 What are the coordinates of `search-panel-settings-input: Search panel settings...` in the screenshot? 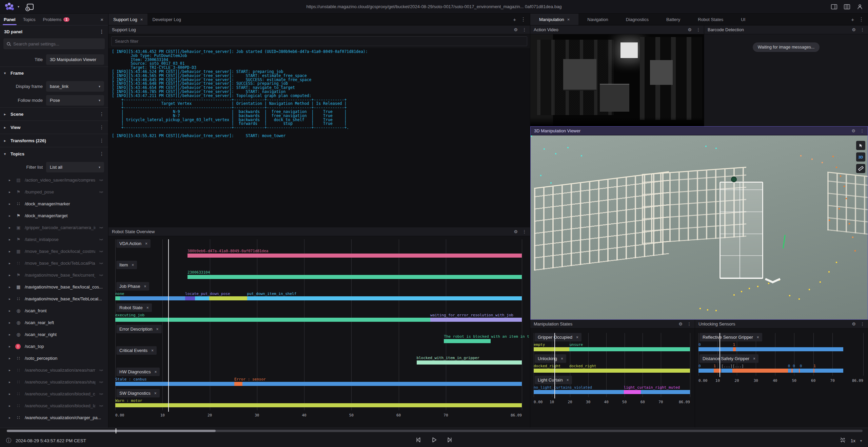 It's located at (54, 44).